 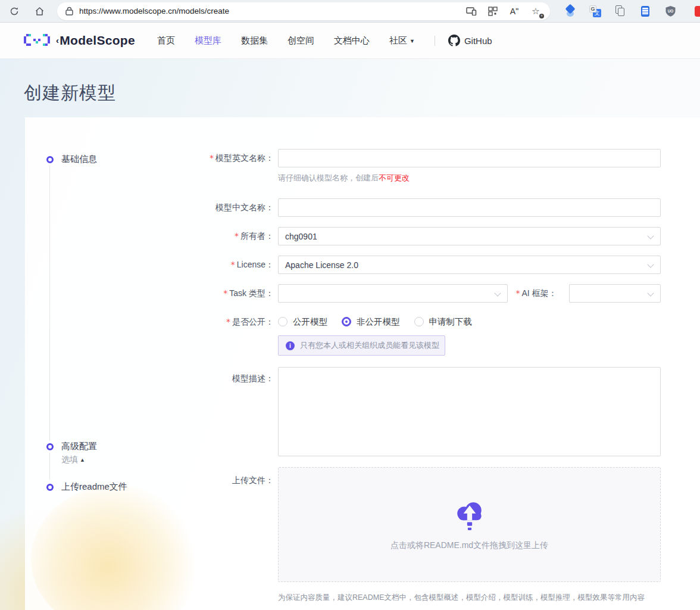 I want to click on visibility-radio-group: 公开模型 非公开模型 申请制下载, so click(x=469, y=322).